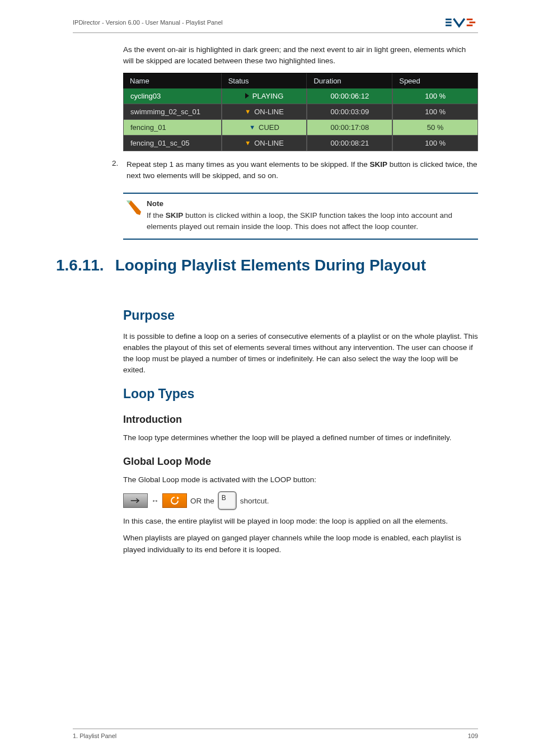 The height and width of the screenshot is (756, 534). I want to click on cell-name: swimmimg_02_sc_01, so click(172, 112).